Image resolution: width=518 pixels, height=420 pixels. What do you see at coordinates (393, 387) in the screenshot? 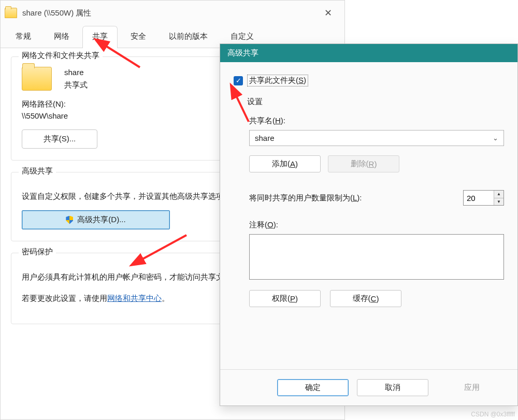
I see `cancel-button: 取消` at bounding box center [393, 387].